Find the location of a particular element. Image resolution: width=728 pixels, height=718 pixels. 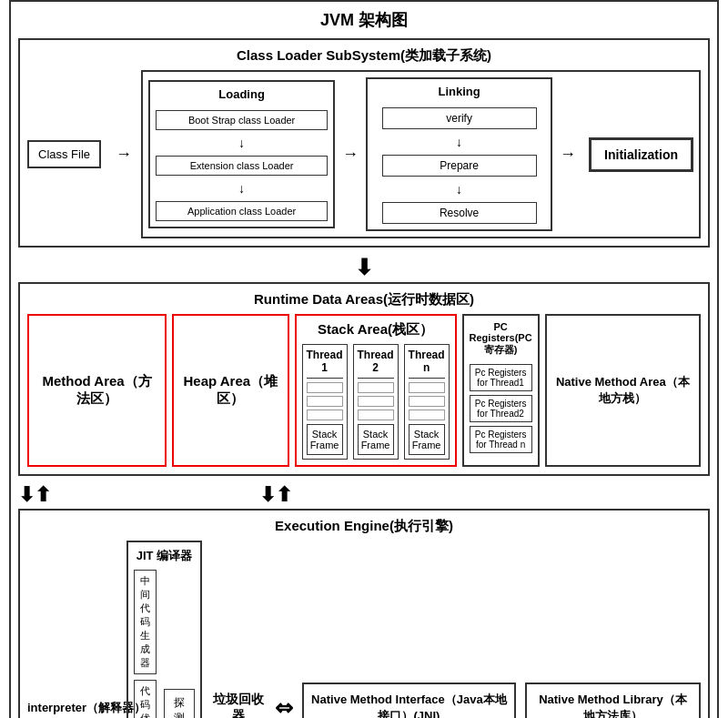

jit-box: JIT 编译器 中间代码生成器 代码优化器 目标代码生成器 探测器 is located at coordinates (164, 630).